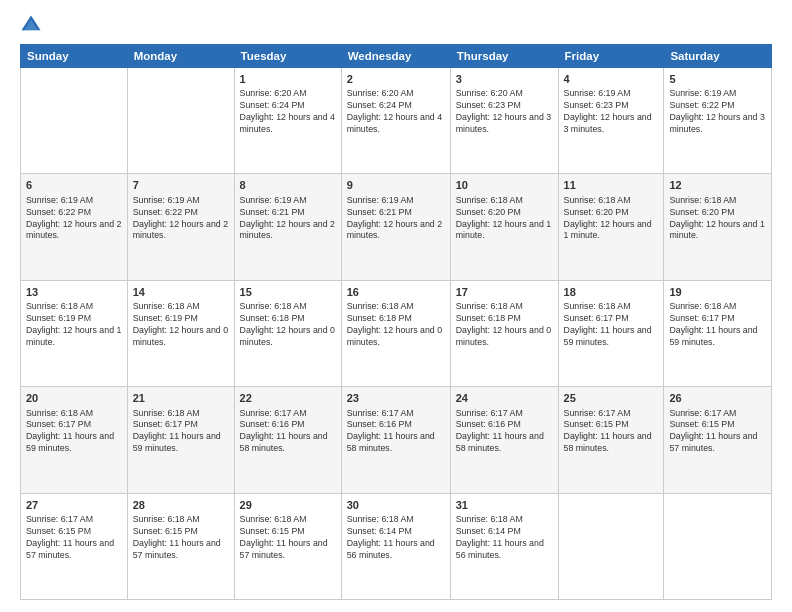  I want to click on day-number: 7, so click(181, 186).